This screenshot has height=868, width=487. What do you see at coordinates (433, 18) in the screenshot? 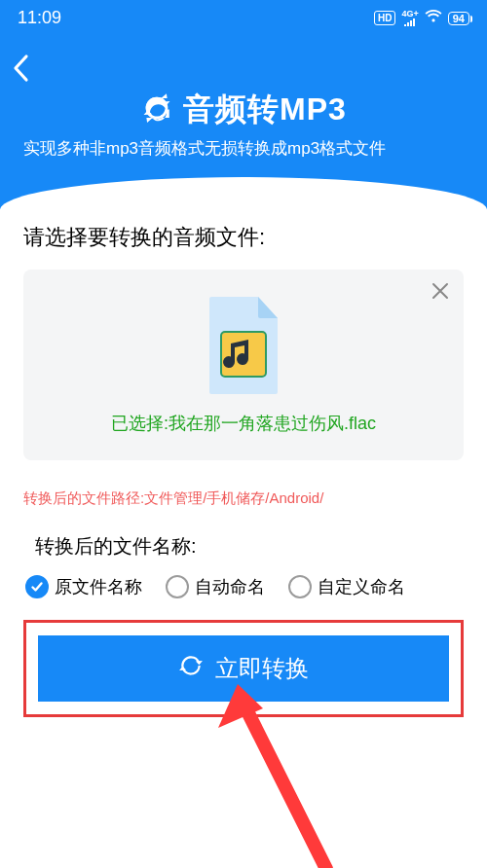
I see `wifi-icon` at bounding box center [433, 18].